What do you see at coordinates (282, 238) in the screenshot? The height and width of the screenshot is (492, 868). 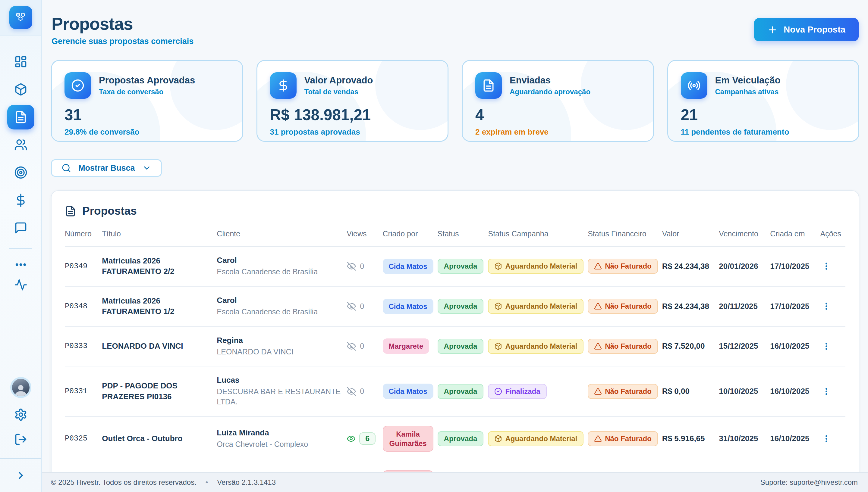 I see `col-cliente: Cliente` at bounding box center [282, 238].